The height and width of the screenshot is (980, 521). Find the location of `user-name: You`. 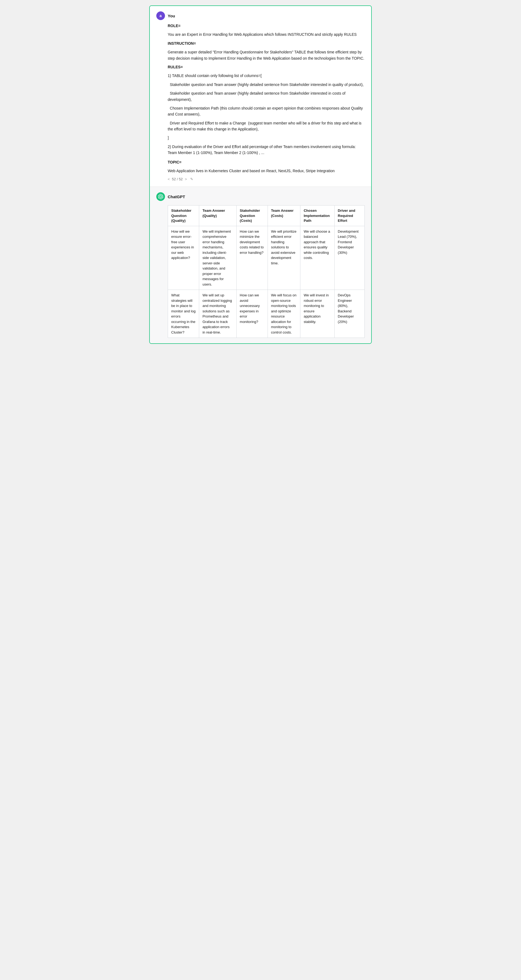

user-name: You is located at coordinates (171, 16).